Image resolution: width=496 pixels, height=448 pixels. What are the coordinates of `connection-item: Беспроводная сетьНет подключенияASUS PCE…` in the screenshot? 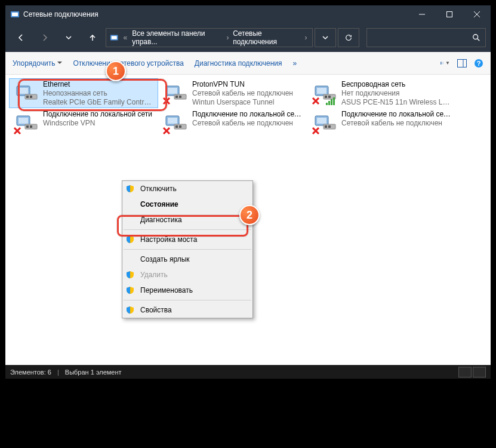 It's located at (382, 93).